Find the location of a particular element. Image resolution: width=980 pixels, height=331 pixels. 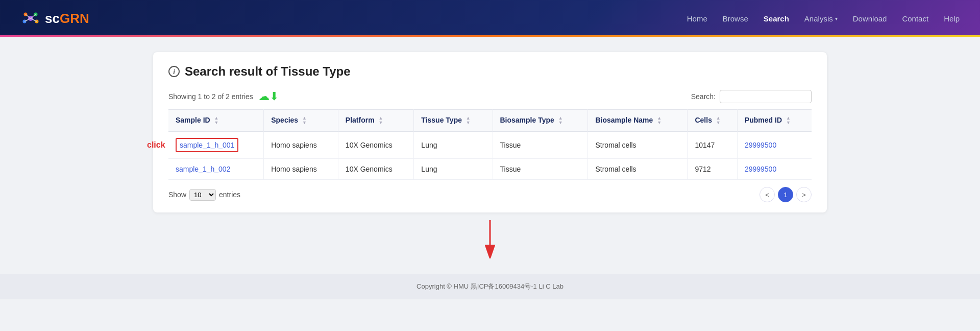

table-row: click sample_1_h_001 Homo sapiens 10X Ge… is located at coordinates (490, 145).